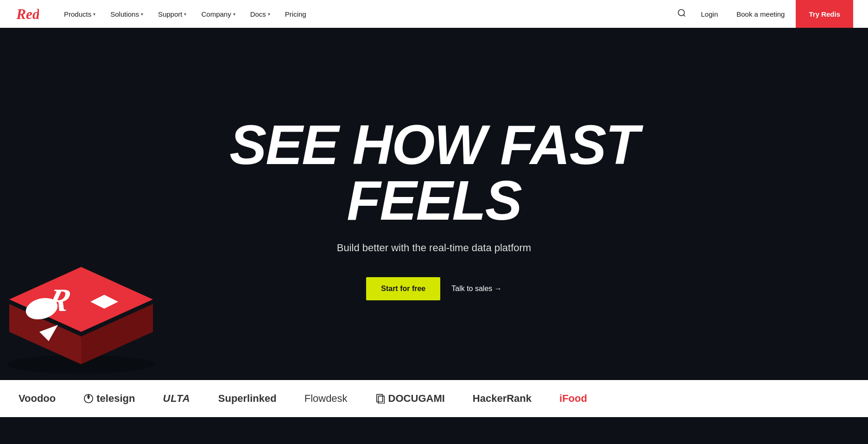  I want to click on search-button, so click(682, 14).